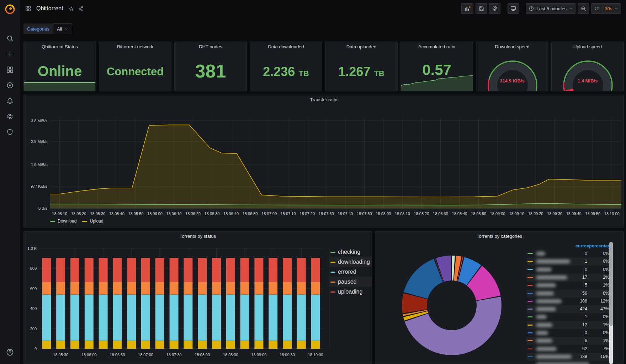 Image resolution: width=626 pixels, height=364 pixels. What do you see at coordinates (600, 349) in the screenshot?
I see `category-percentage-value: 7%` at bounding box center [600, 349].